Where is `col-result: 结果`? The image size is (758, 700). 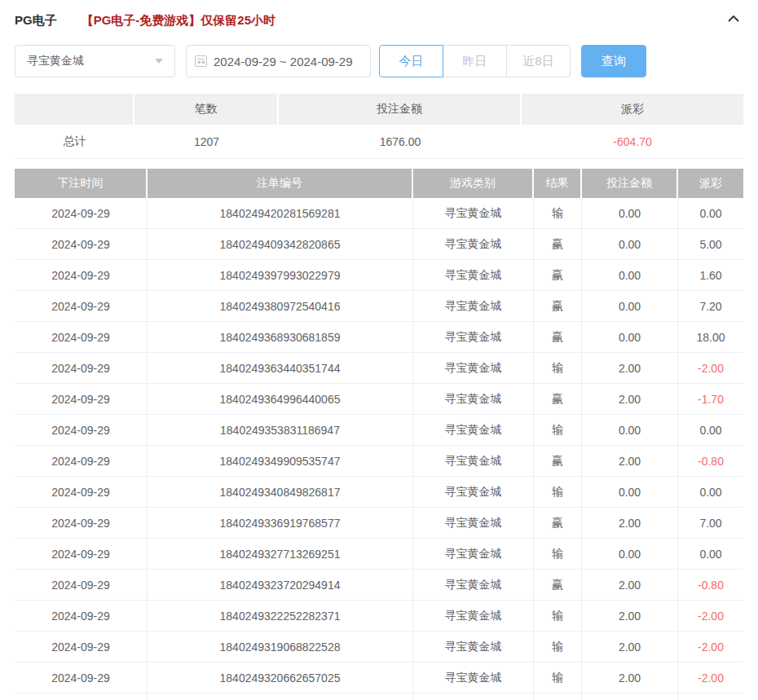 col-result: 结果 is located at coordinates (557, 183).